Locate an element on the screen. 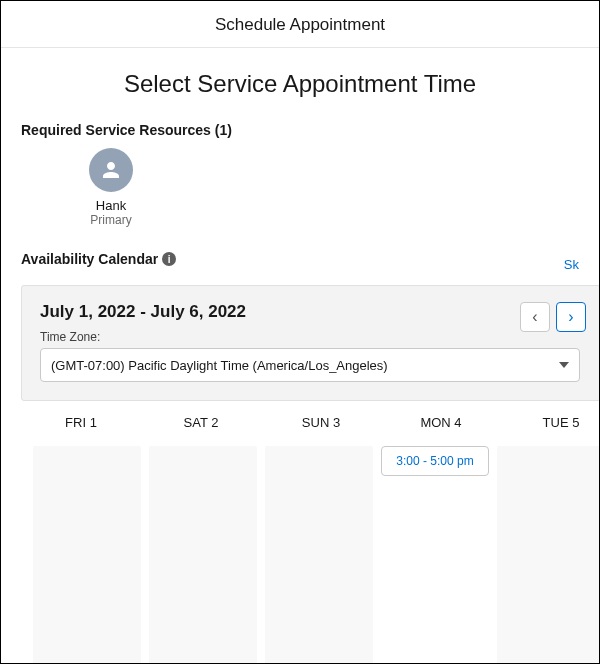  resource-item: Hank Primary is located at coordinates (111, 188).